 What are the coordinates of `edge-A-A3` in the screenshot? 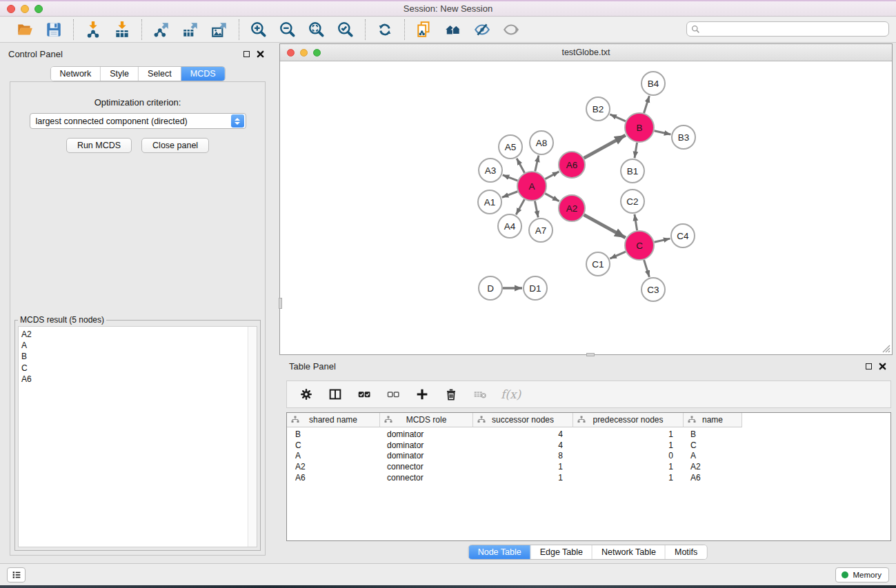 It's located at (510, 178).